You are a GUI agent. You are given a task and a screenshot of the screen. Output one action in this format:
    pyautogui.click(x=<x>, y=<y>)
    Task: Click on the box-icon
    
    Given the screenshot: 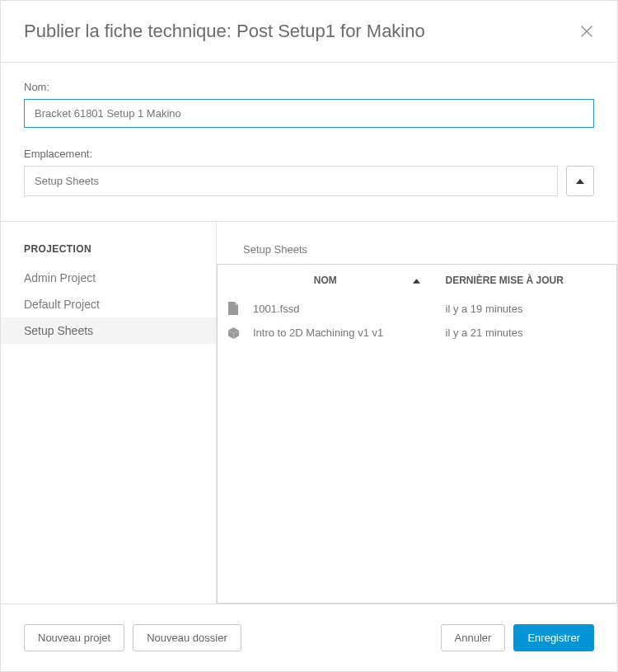 What is the action you would take?
    pyautogui.click(x=234, y=333)
    